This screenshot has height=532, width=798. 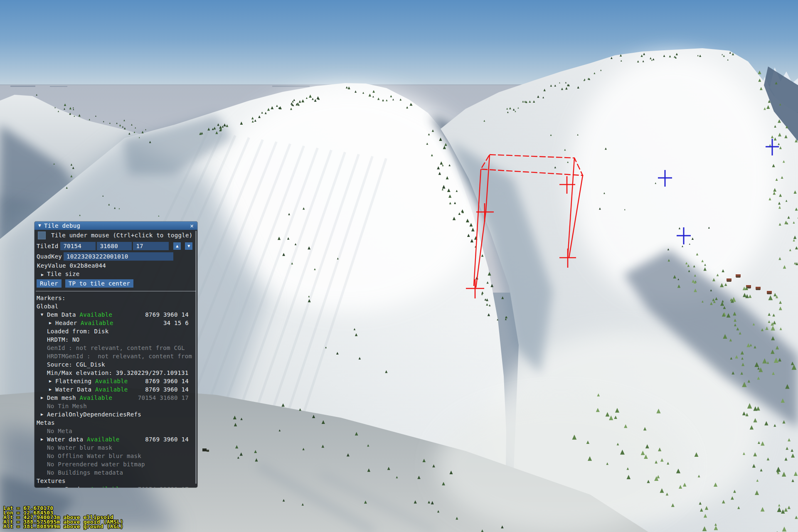 I want to click on debug-tree-row: No Offline Water blur mask, so click(x=116, y=456).